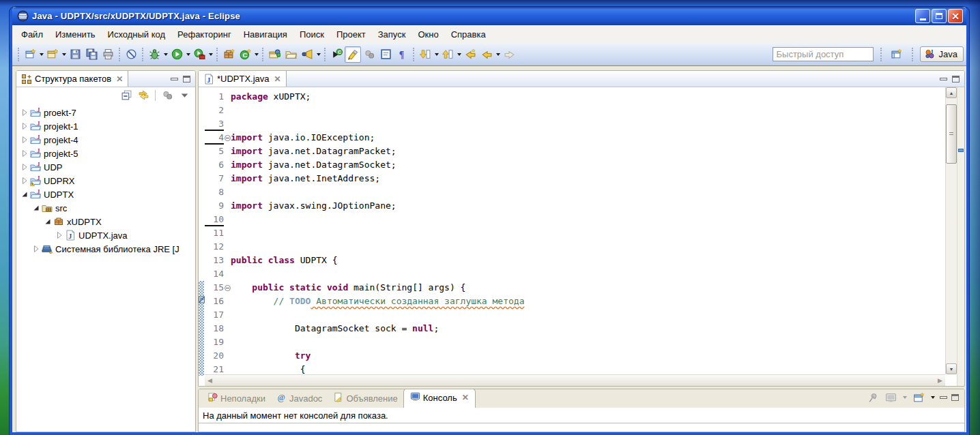 This screenshot has height=435, width=980. I want to click on new-class-button: C, so click(245, 55).